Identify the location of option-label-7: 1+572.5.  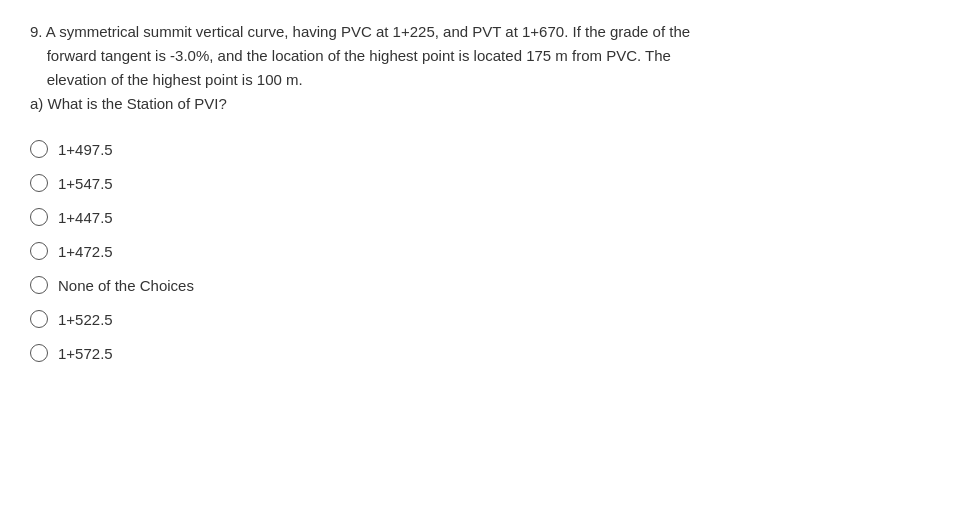
(86, 354).